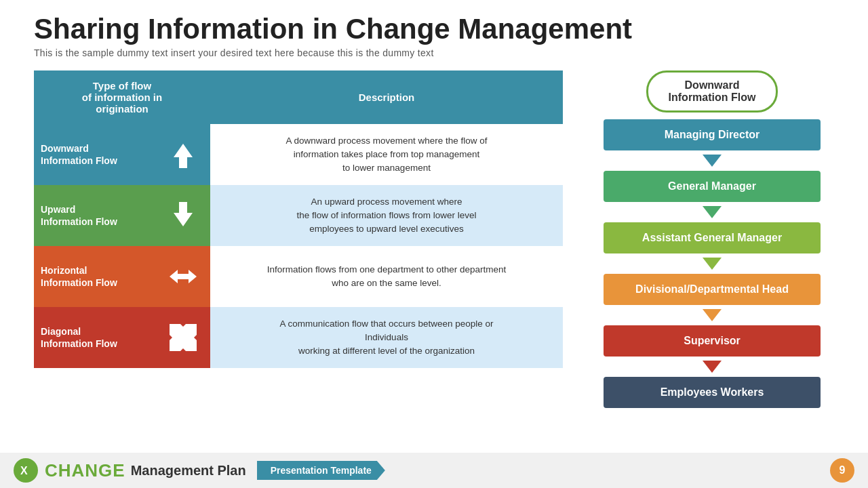 Image resolution: width=868 pixels, height=488 pixels. What do you see at coordinates (712, 248) in the screenshot?
I see `org-level-asst-general: Assistant General Manager` at bounding box center [712, 248].